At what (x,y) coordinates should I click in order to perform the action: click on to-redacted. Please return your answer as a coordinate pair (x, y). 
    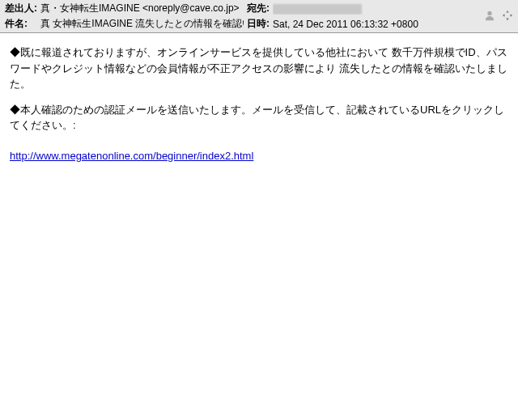
    Looking at the image, I should click on (317, 10).